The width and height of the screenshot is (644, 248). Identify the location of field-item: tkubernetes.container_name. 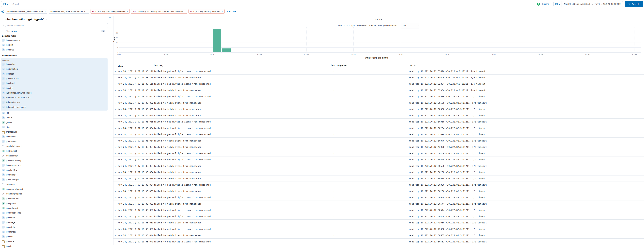
(54, 98).